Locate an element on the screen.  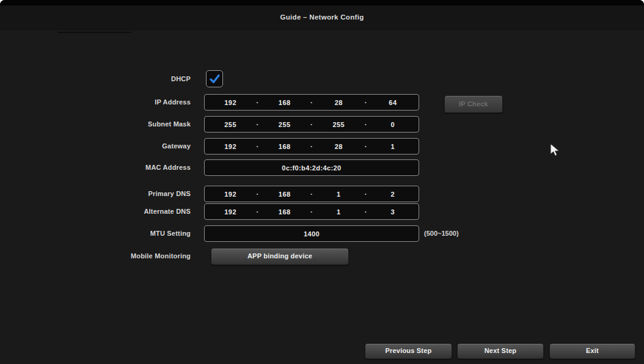
alternate-dns-label: Alternate DNS is located at coordinates (126, 211).